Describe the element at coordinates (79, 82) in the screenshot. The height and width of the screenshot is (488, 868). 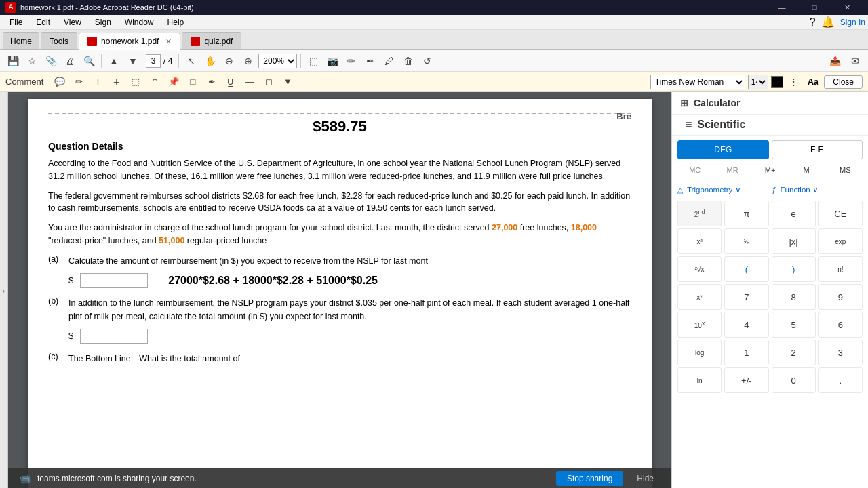
I see `highlight-pen-button: ✏` at that location.